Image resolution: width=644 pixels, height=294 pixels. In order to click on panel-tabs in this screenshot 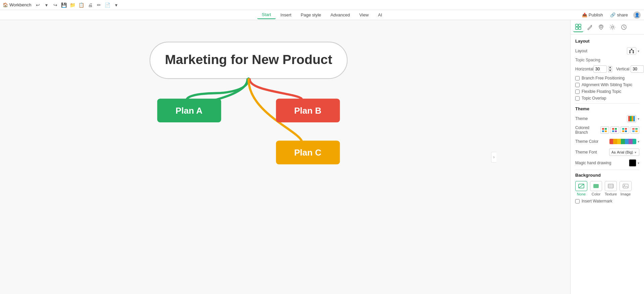, I will do `click(607, 27)`.